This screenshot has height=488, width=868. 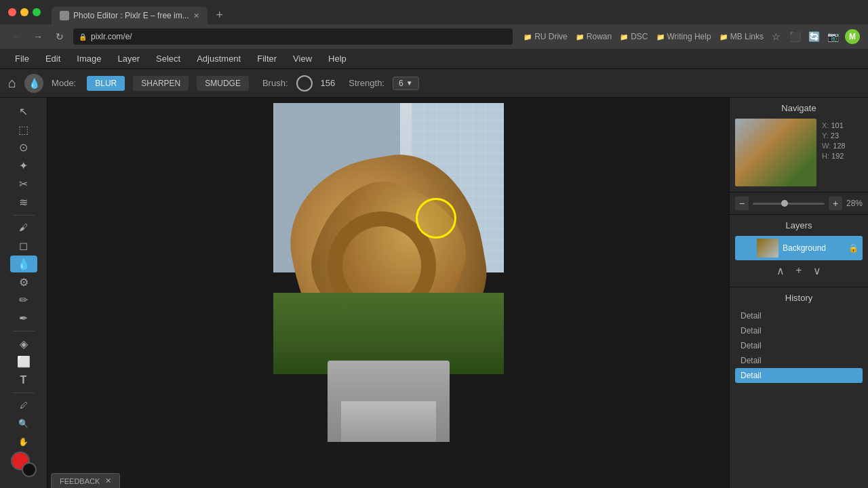 What do you see at coordinates (24, 300) in the screenshot?
I see `pen-tool-btn: ✏` at bounding box center [24, 300].